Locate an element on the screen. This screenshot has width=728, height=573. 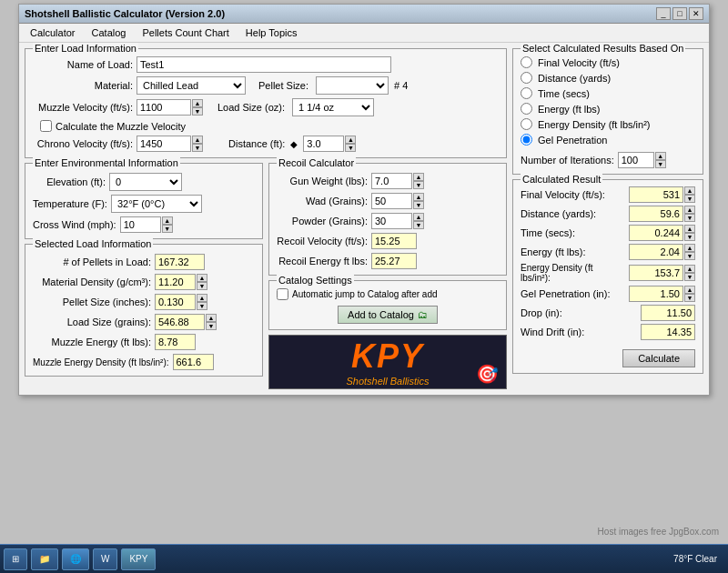
radio-energy-input is located at coordinates (526, 109).